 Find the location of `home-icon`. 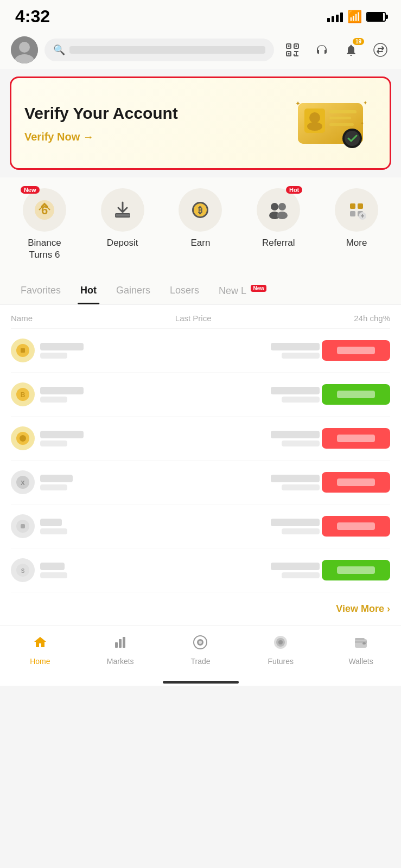

home-icon is located at coordinates (40, 644).